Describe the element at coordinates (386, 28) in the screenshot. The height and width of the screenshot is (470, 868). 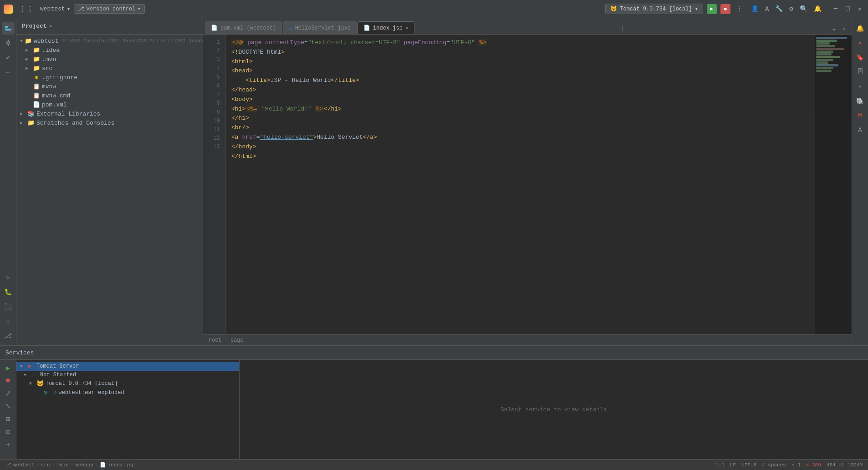
I see `tab-indexjsp: 📄 index.jsp ✕` at that location.